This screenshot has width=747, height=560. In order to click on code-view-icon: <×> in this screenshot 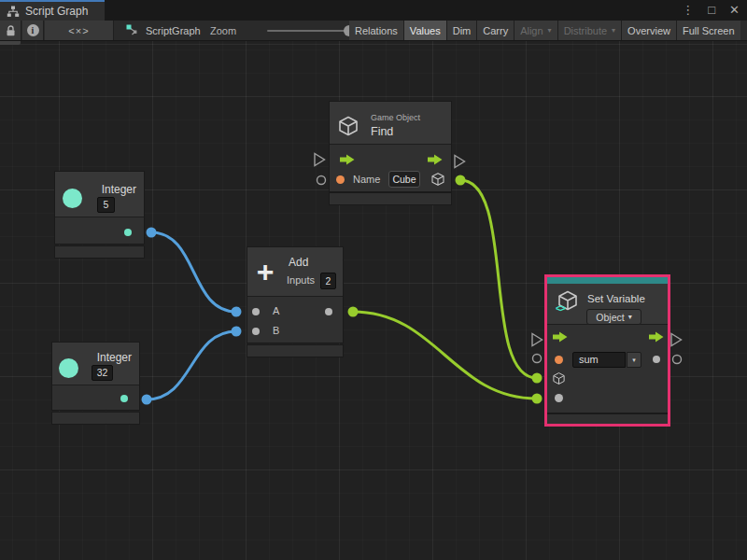, I will do `click(78, 31)`.